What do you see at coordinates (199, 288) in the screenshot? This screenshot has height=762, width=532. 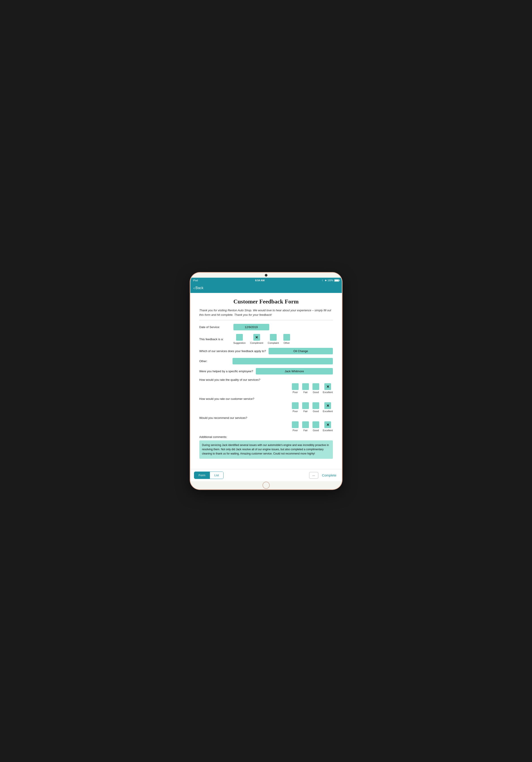 I see `back-button: ‹ Back` at bounding box center [199, 288].